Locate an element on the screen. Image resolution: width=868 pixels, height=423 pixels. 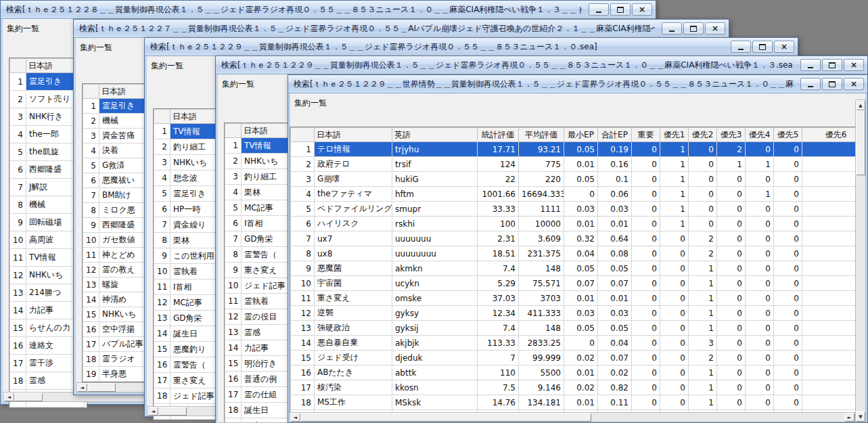
table-row: 13強硬政治gyksij7.41480.050.050010000 is located at coordinates (574, 328).